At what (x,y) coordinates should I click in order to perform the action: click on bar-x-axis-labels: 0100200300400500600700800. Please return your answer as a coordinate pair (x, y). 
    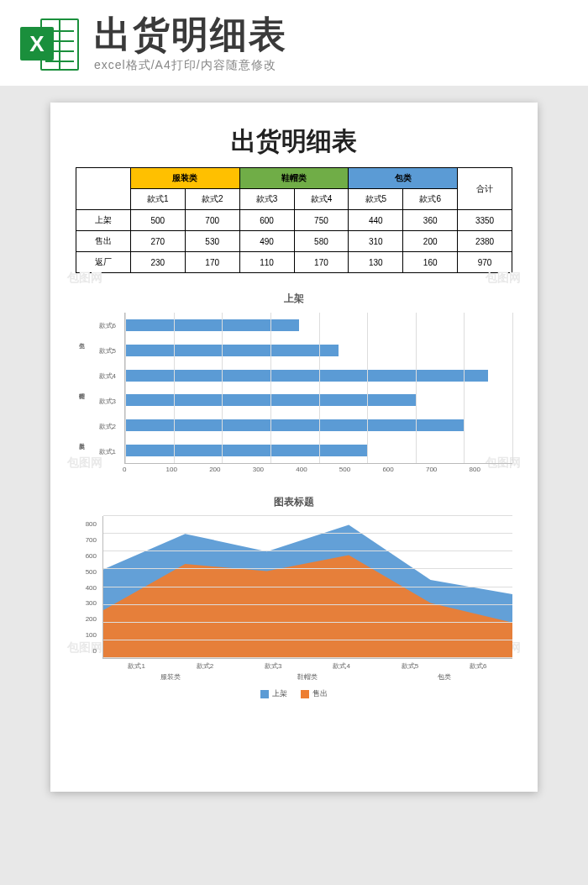
    Looking at the image, I should click on (318, 469).